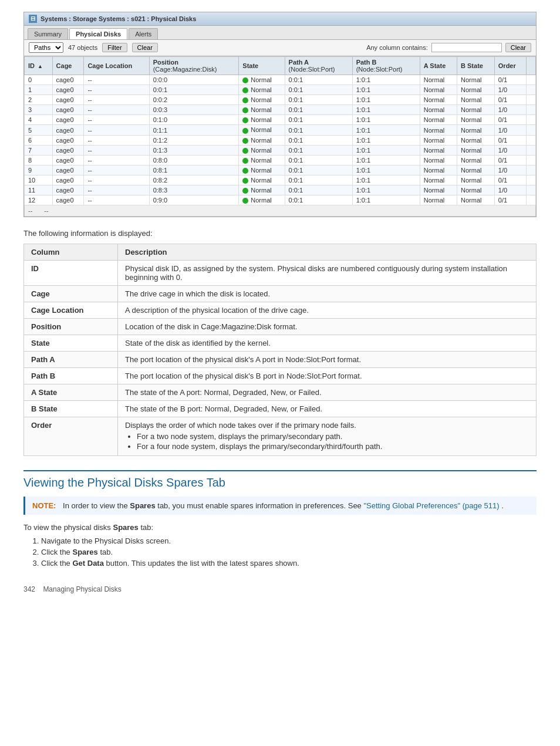 The height and width of the screenshot is (746, 560). Describe the element at coordinates (39, 120) in the screenshot. I see `cell-id: 4` at that location.